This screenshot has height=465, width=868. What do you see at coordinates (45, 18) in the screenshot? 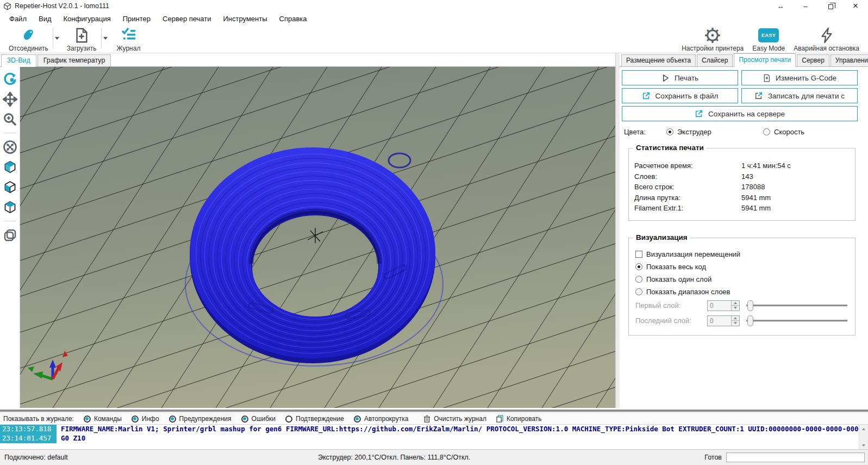
I see `menu-view: Вид` at bounding box center [45, 18].